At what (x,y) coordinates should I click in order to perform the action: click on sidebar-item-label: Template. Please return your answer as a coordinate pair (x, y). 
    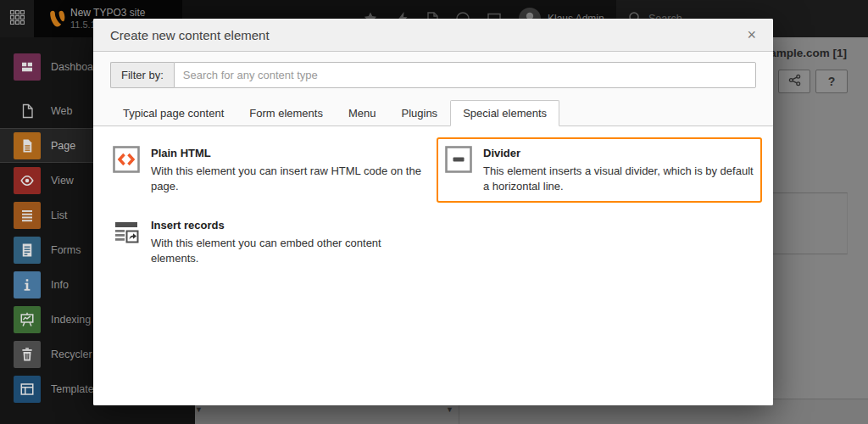
    Looking at the image, I should click on (73, 389).